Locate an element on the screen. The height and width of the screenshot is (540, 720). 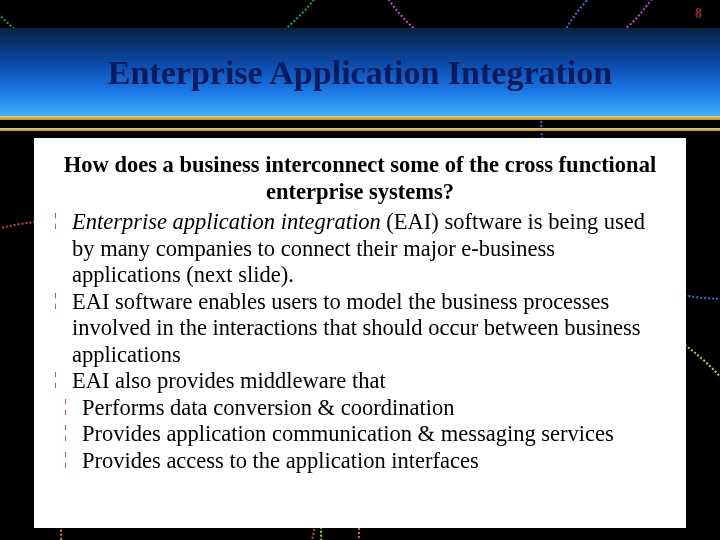
bullet-emph: Enterprise application integration is located at coordinates (226, 222).